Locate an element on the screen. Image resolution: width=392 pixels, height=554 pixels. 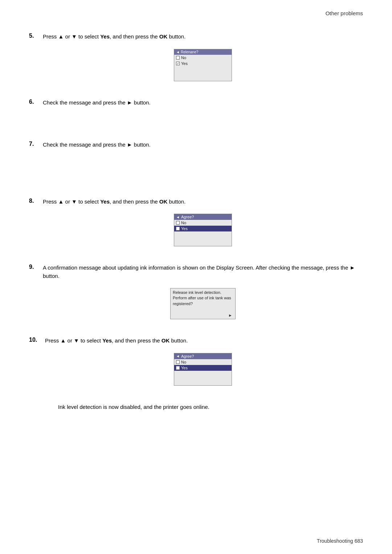
lcd-agree-title-8: ◄ Agree? is located at coordinates (203, 217).